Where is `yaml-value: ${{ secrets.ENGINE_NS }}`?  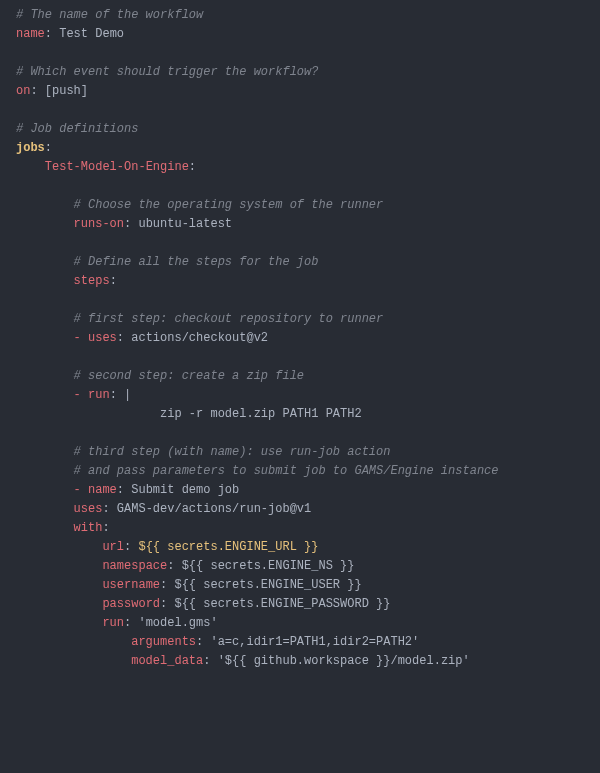 yaml-value: ${{ secrets.ENGINE_NS }} is located at coordinates (268, 566).